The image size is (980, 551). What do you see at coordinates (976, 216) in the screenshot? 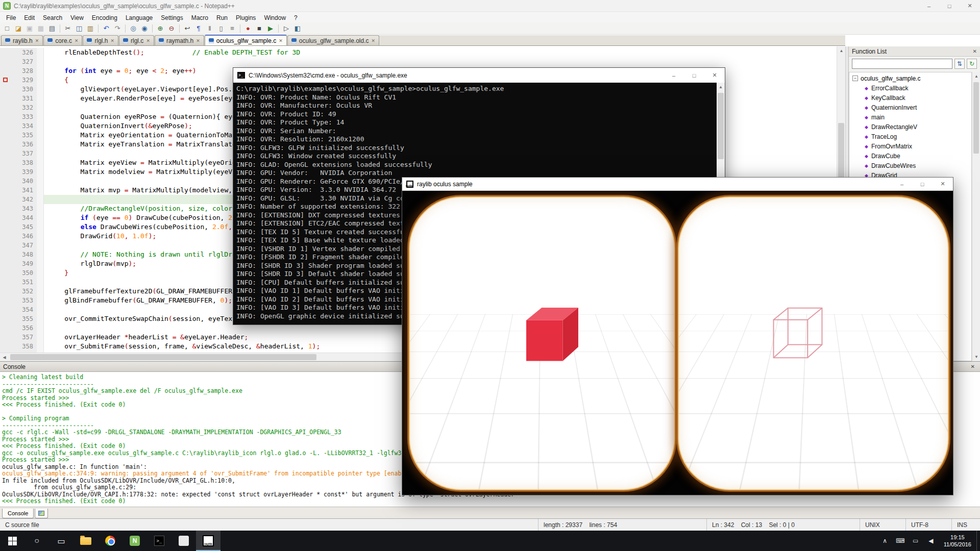
I see `function-list-scrollbar: ▲ ▼` at bounding box center [976, 216].